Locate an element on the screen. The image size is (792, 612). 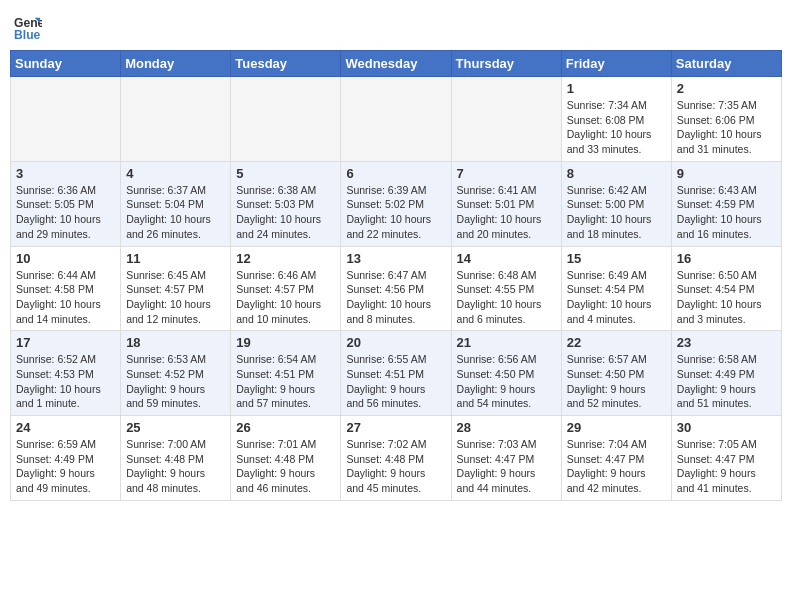
calendar-day-cell: 18Sunrise: 6:53 AM Sunset: 4:52 PM Dayli… is located at coordinates (176, 374).